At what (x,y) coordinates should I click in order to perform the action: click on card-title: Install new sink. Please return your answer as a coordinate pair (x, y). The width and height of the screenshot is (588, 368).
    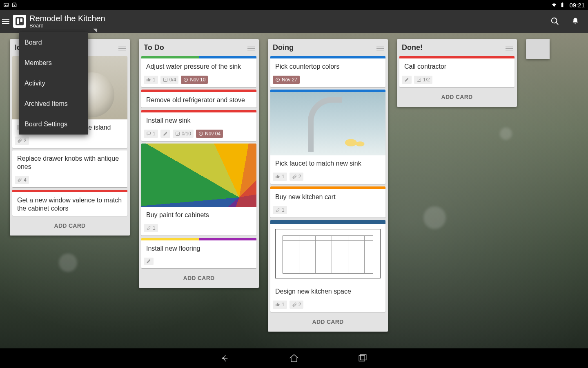
    Looking at the image, I should click on (199, 121).